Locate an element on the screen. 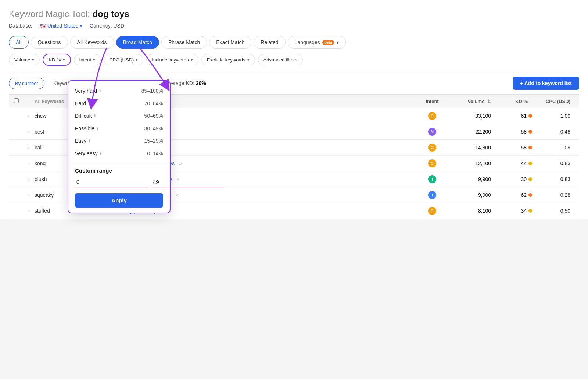 This screenshot has width=588, height=379. filter-kd: KD % ▾ is located at coordinates (57, 60).